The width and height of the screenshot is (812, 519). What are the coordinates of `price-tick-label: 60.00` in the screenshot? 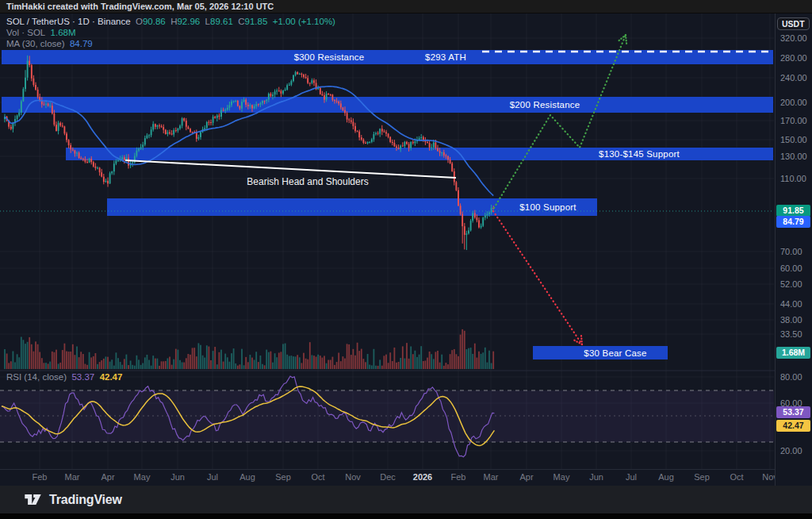 It's located at (791, 268).